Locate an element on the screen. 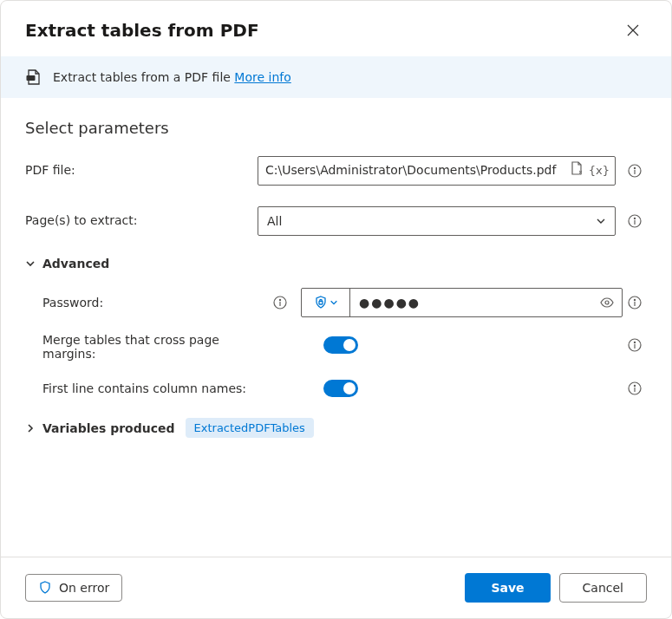 This screenshot has width=672, height=619. dialog-footer: On error Save Cancel is located at coordinates (336, 588).